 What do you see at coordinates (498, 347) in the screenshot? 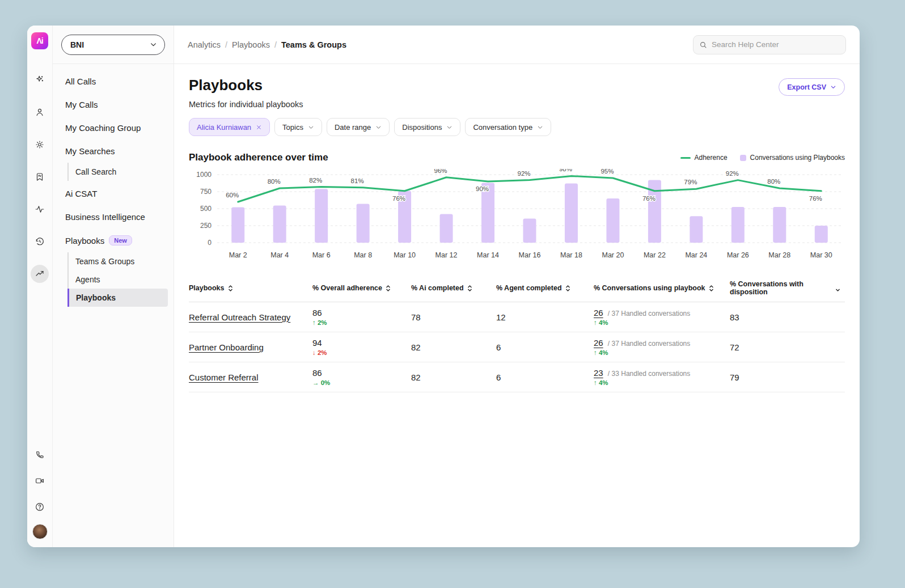
I see `agent-completed-value: 6` at bounding box center [498, 347].